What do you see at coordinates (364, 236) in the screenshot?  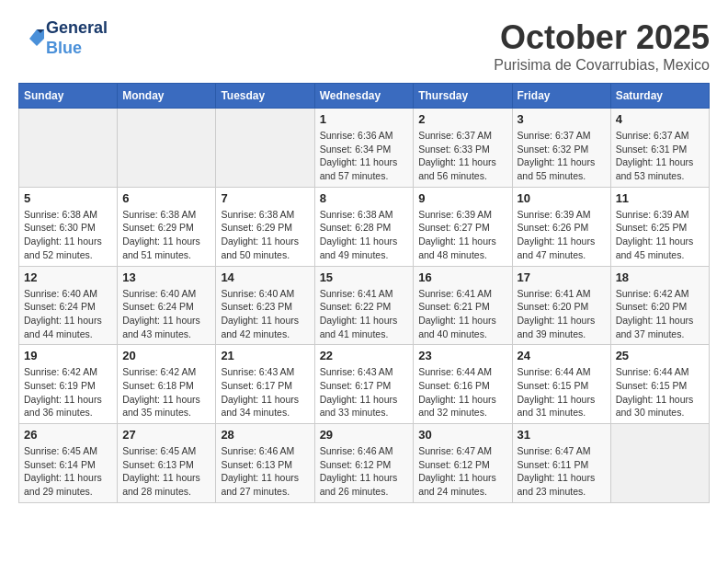 I see `day-info: Sunrise: 6:38 AMSunset: 6:28 PMDaylight:…` at bounding box center [364, 236].